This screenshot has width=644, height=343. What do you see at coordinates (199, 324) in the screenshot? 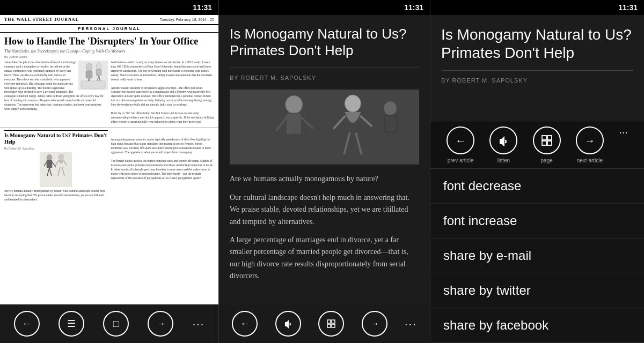
I see `more-btn-1: ···` at bounding box center [199, 324].